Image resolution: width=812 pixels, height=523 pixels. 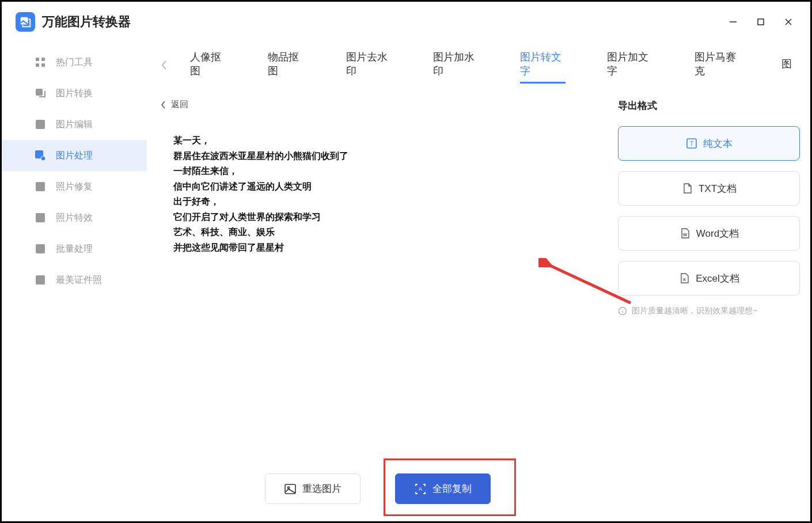 I want to click on window-controls, so click(x=761, y=22).